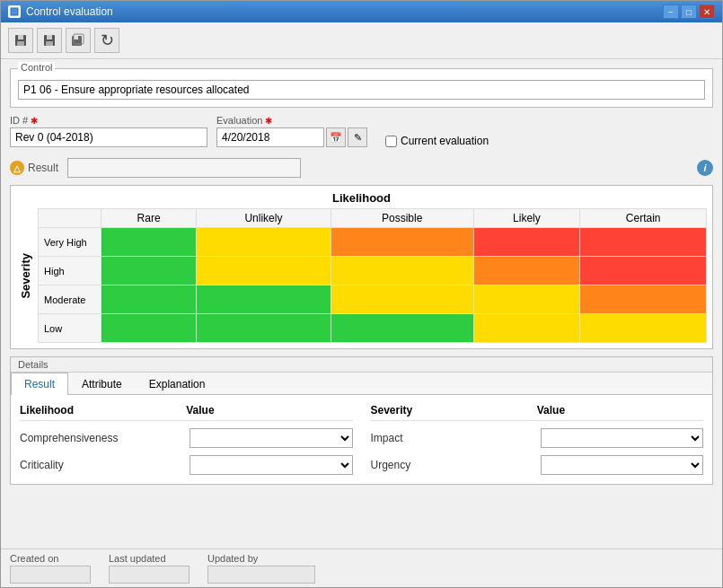  Describe the element at coordinates (445, 141) in the screenshot. I see `current-evaluation-label: Current evaluation` at that location.